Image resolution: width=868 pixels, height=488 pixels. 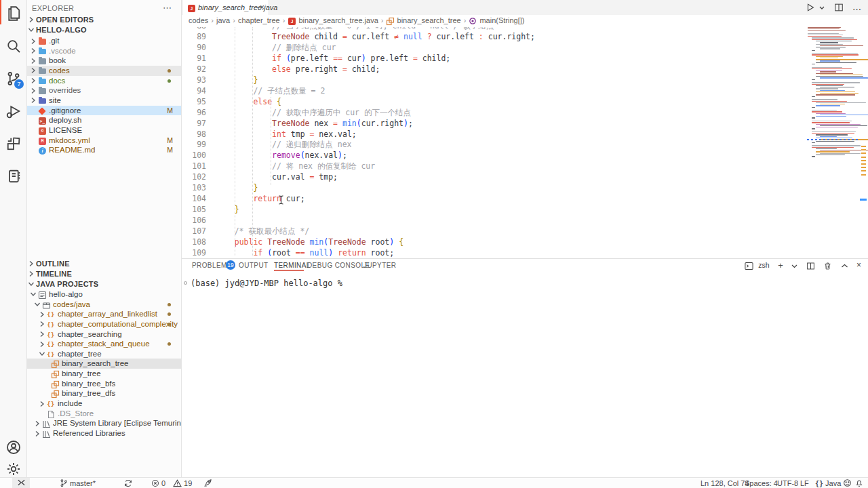 I want to click on breadcrumb-item: J binary_search_tree.java, so click(x=332, y=20).